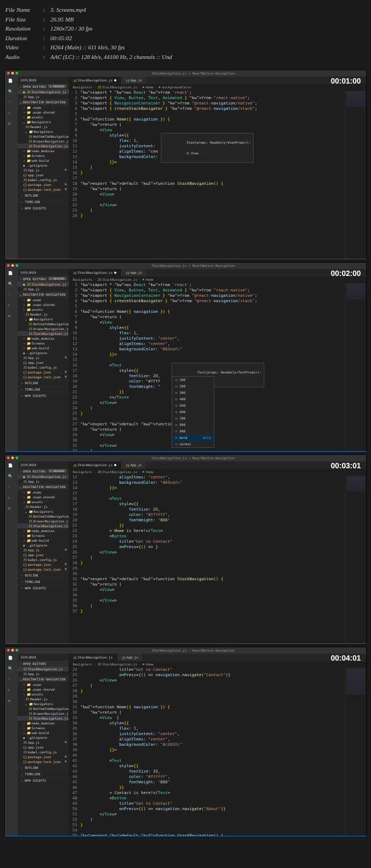  What do you see at coordinates (193, 406) in the screenshot?
I see `suggest-item: ▭500` at bounding box center [193, 406].